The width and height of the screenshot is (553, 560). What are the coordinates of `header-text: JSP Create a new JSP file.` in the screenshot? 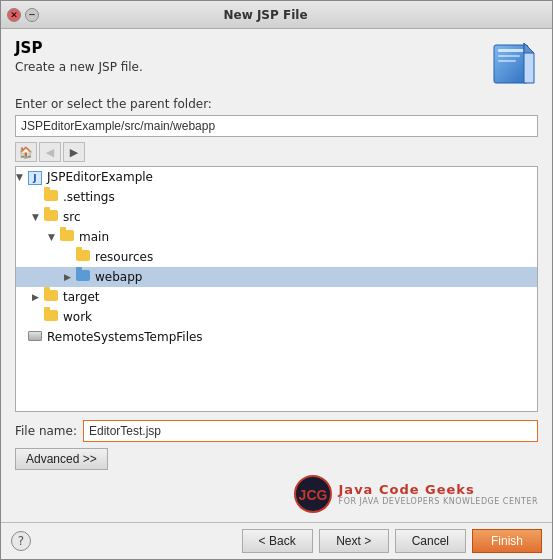 It's located at (79, 56).